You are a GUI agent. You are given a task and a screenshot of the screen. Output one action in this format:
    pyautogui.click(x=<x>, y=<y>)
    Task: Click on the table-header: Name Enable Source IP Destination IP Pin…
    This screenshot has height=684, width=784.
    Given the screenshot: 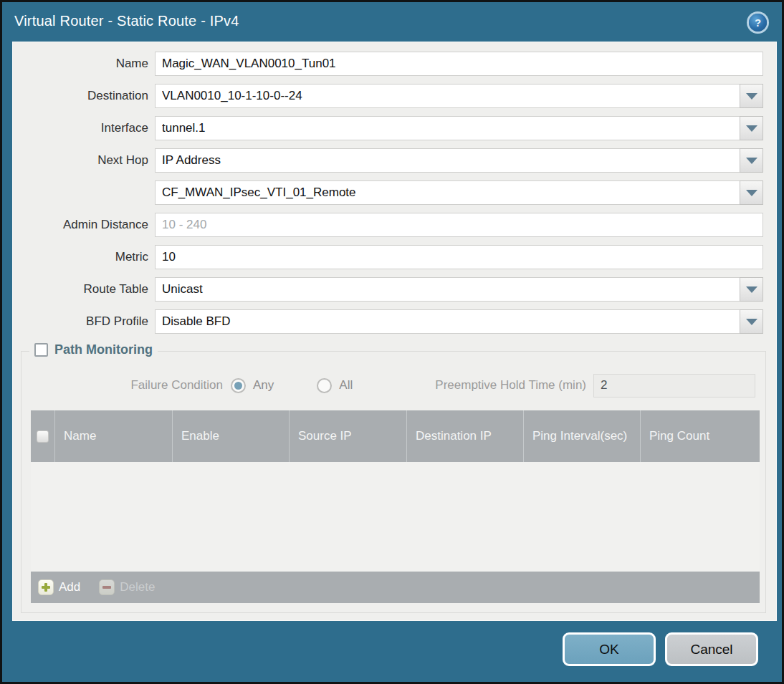 What is the action you would take?
    pyautogui.click(x=396, y=436)
    